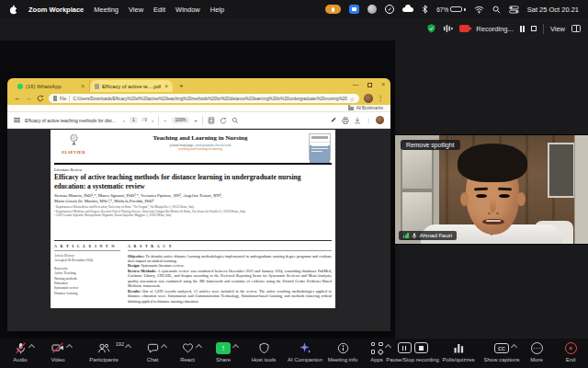 This screenshot has height=368, width=588. Describe the element at coordinates (182, 86) in the screenshot. I see `new-tab-button: +` at that location.